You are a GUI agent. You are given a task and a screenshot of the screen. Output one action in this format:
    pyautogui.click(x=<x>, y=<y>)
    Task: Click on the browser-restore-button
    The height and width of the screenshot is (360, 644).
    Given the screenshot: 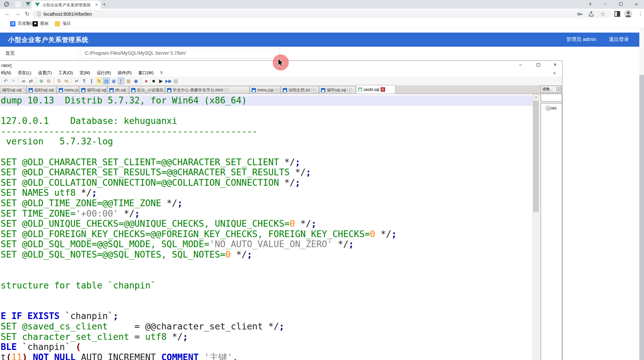 What is the action you would take?
    pyautogui.click(x=621, y=4)
    